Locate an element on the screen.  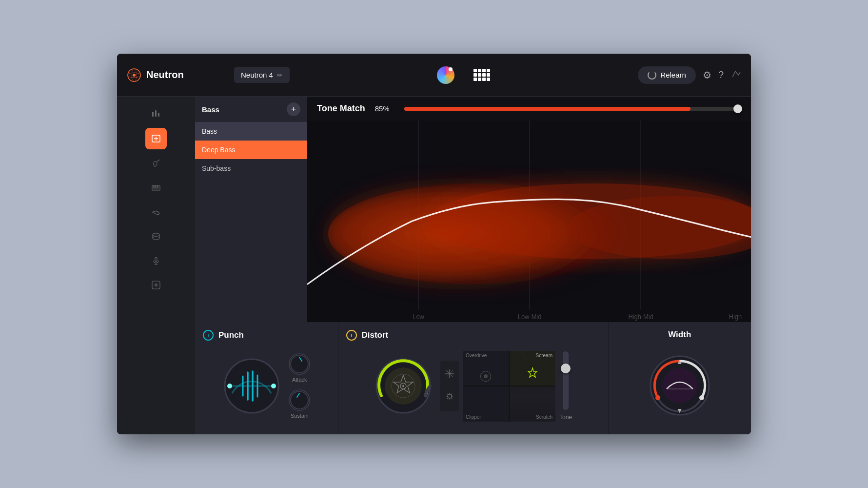
punch-knob-svg is located at coordinates (252, 386).